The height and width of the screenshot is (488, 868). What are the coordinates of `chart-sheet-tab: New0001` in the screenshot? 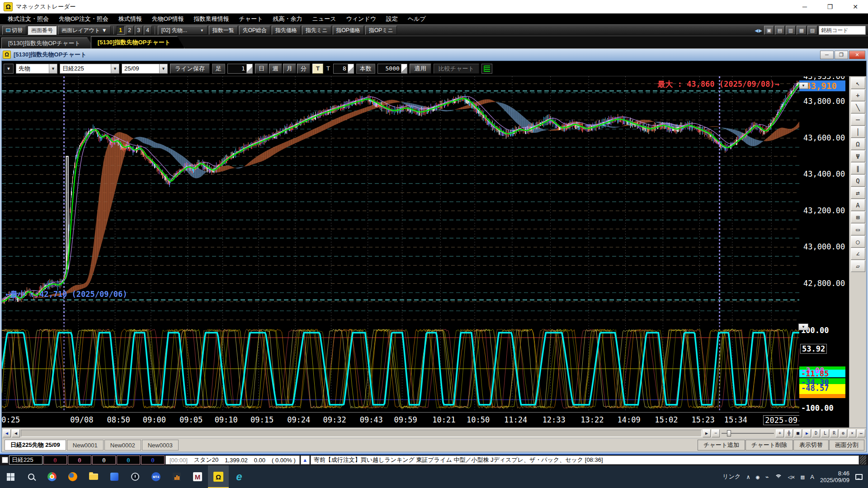 It's located at (85, 445).